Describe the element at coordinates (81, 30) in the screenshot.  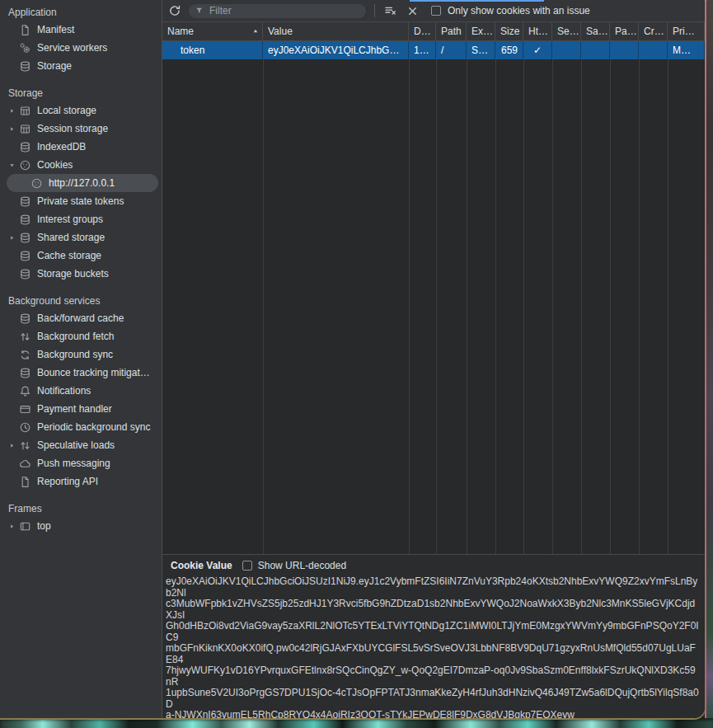
I see `sidebar-item-manifest: Manifest` at that location.